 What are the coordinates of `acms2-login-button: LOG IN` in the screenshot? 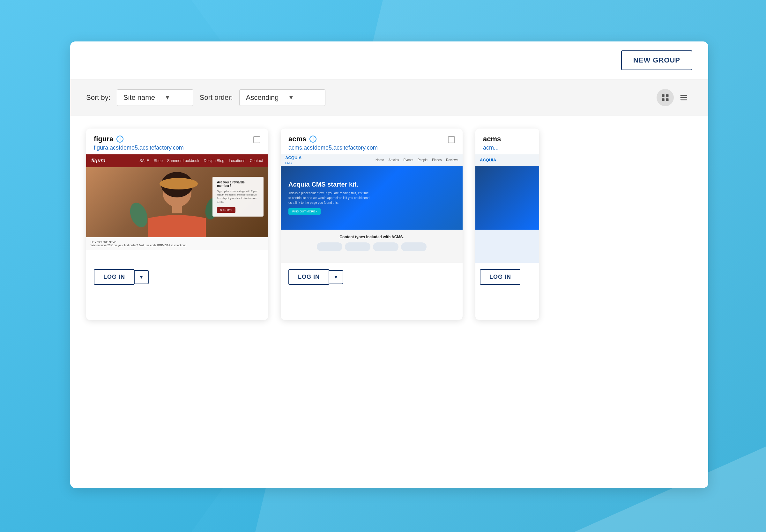 It's located at (500, 277).